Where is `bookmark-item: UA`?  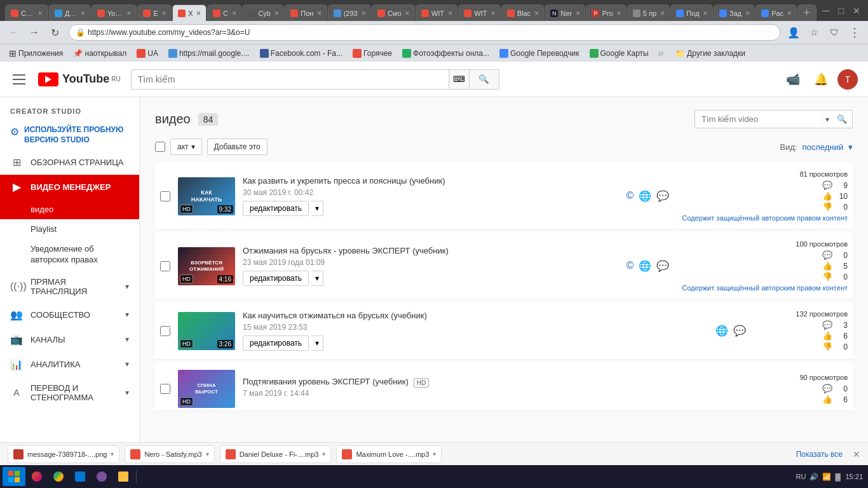
bookmark-item: UA is located at coordinates (147, 53).